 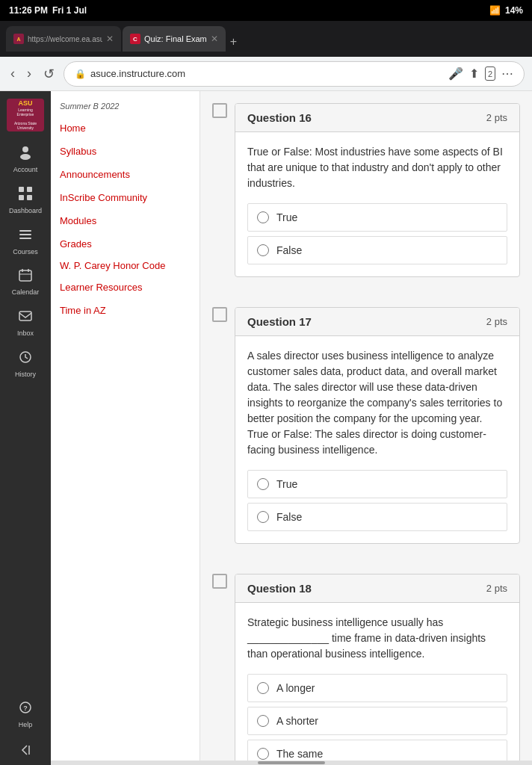 I want to click on nav-item-calendar: Calendar, so click(x=25, y=282).